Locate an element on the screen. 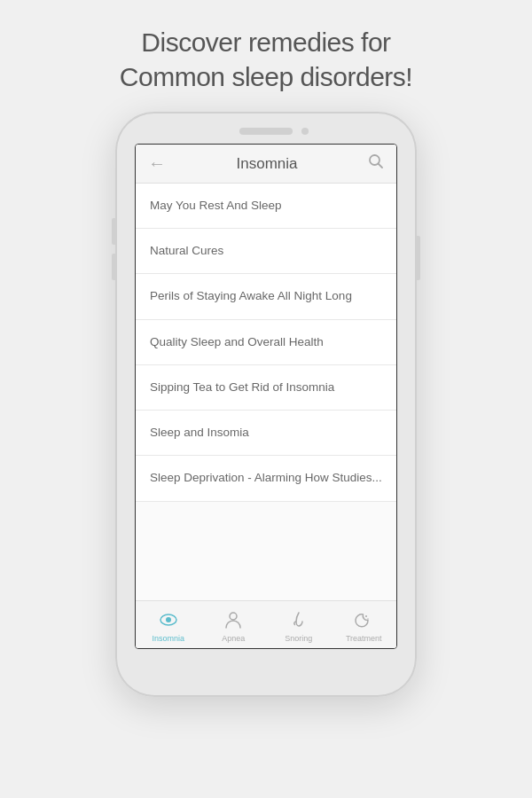 This screenshot has height=798, width=532. tab-apnea: Apnea is located at coordinates (234, 626).